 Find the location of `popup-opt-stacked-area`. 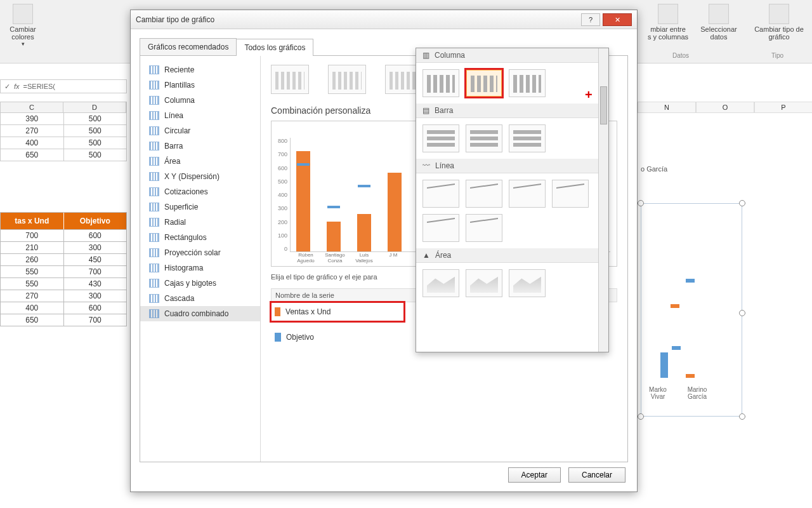

popup-opt-stacked-area is located at coordinates (484, 283).